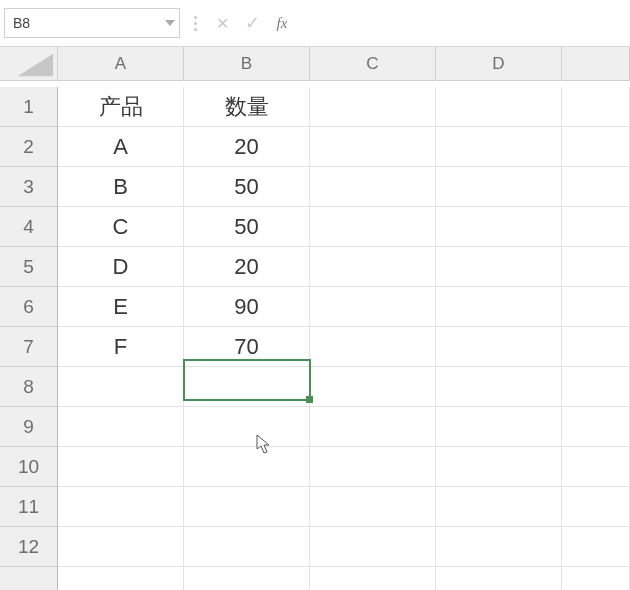 This screenshot has height=590, width=630. Describe the element at coordinates (247, 267) in the screenshot. I see `cell-B5: 20` at that location.